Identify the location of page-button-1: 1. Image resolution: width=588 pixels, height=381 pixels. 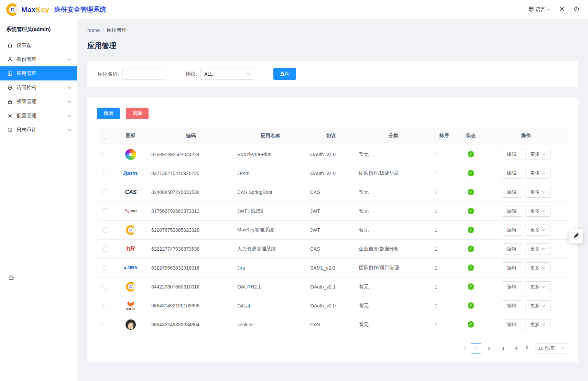
(476, 348).